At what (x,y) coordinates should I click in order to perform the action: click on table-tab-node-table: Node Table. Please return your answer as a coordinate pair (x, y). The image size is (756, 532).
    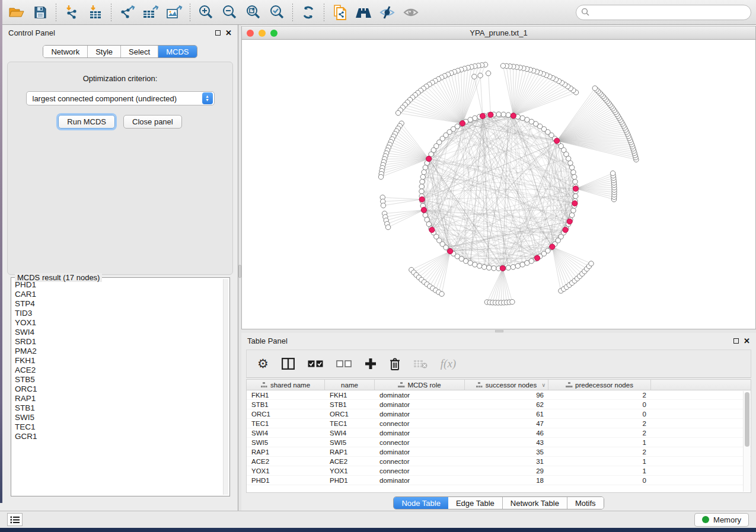
    Looking at the image, I should click on (421, 503).